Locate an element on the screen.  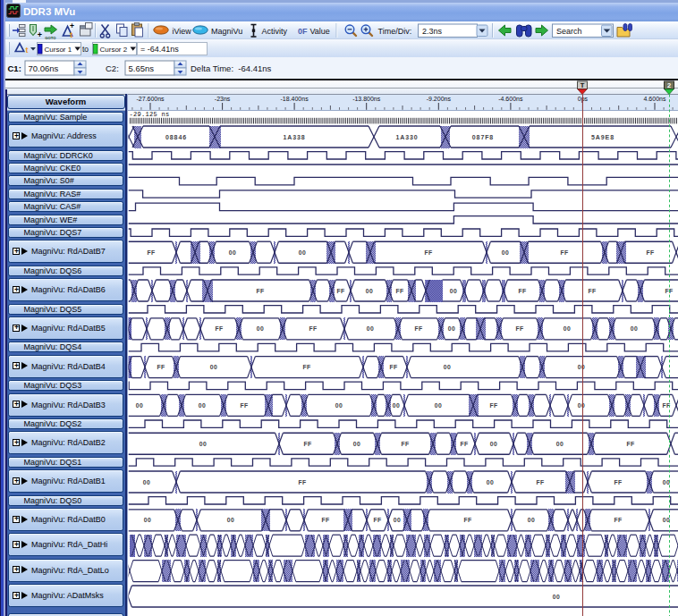
svg-text: 70.06ns is located at coordinates (44, 68).